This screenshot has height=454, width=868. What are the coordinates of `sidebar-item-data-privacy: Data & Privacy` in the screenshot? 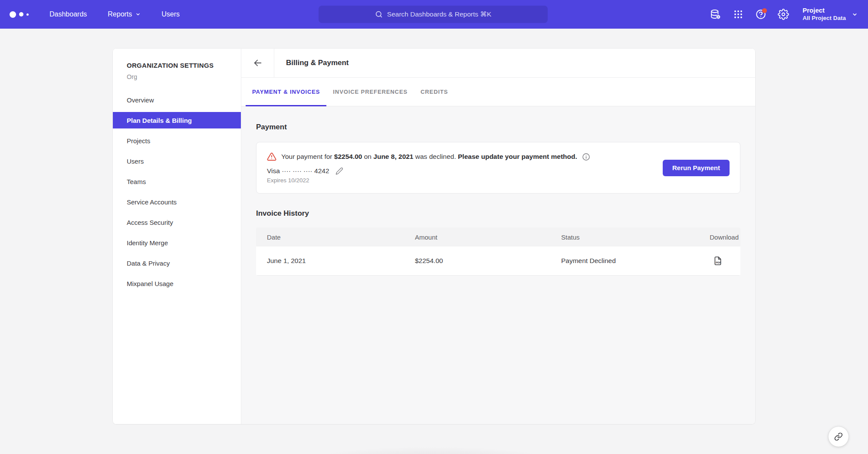 It's located at (177, 263).